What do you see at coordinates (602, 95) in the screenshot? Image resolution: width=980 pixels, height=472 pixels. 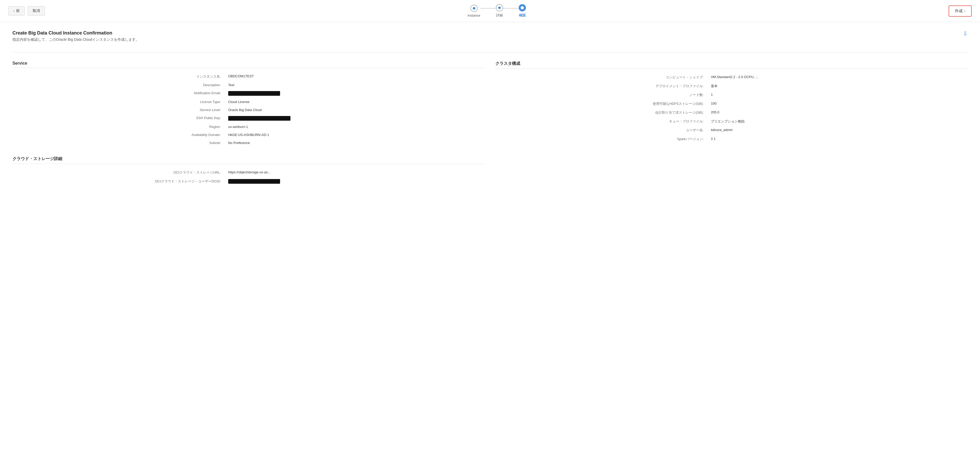 I see `field-label: ノード数:` at bounding box center [602, 95].